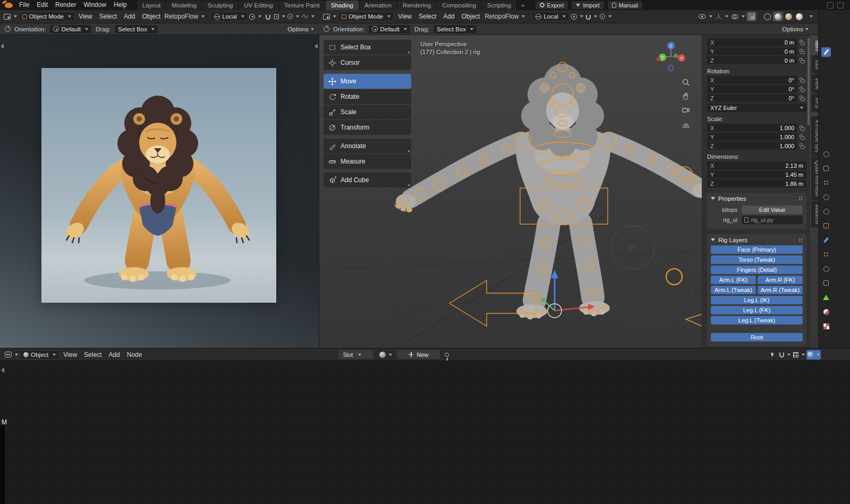 Image resolution: width=850 pixels, height=504 pixels. What do you see at coordinates (721, 16) in the screenshot?
I see `gizmos-dropdown` at bounding box center [721, 16].